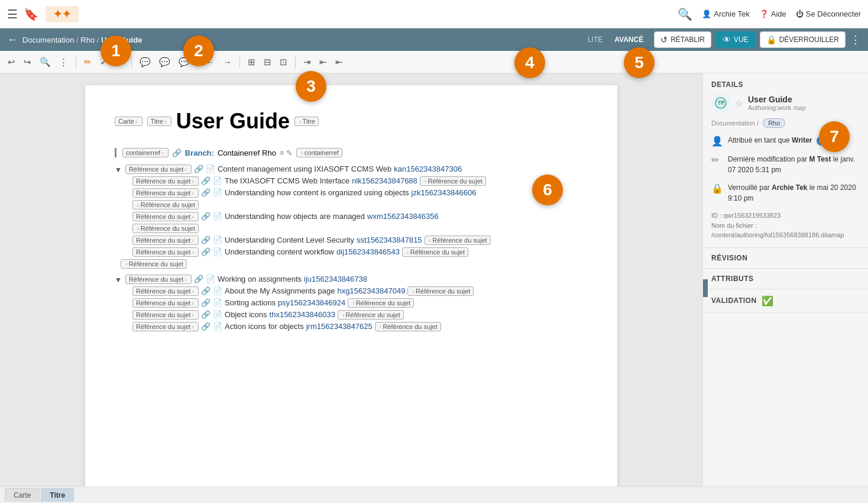  I want to click on logout-menu: ⏻ Se Déconnecter, so click(828, 14).